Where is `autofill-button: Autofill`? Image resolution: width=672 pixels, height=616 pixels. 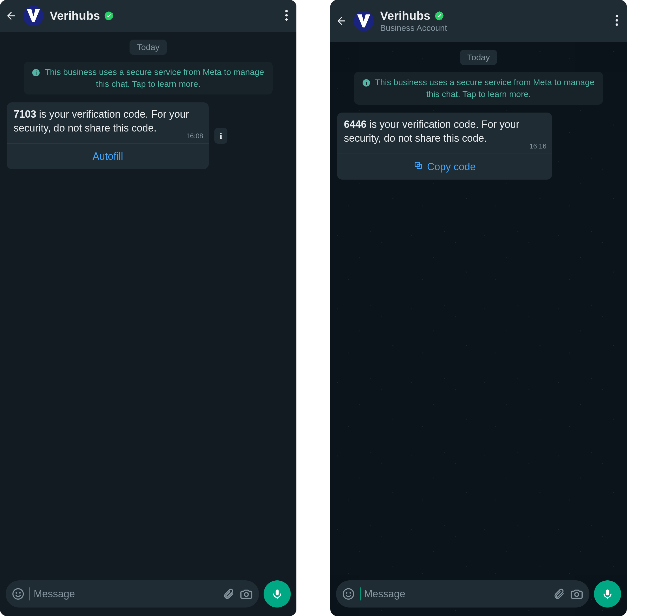
autofill-button: Autofill is located at coordinates (108, 156).